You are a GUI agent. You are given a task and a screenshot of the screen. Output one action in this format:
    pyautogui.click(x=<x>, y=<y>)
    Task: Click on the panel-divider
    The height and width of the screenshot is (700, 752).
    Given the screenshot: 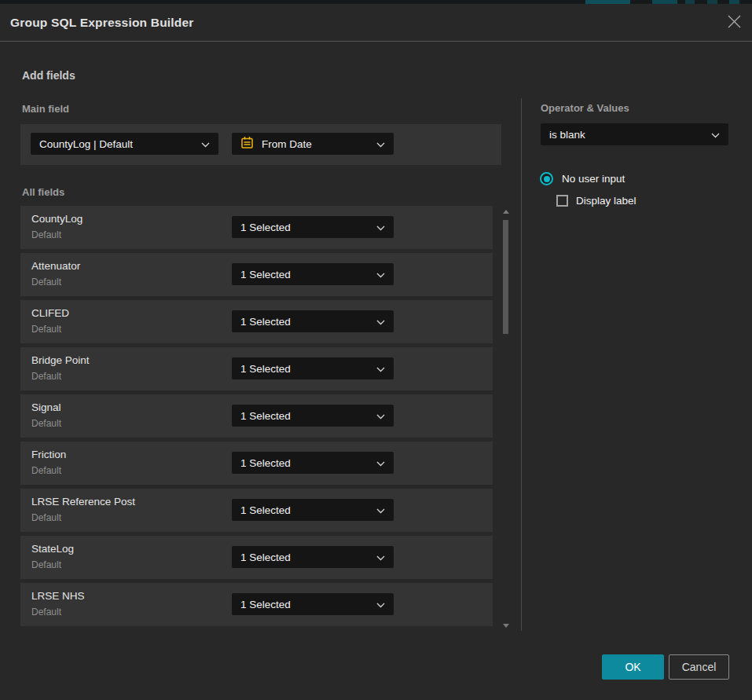 What is the action you would take?
    pyautogui.click(x=522, y=365)
    